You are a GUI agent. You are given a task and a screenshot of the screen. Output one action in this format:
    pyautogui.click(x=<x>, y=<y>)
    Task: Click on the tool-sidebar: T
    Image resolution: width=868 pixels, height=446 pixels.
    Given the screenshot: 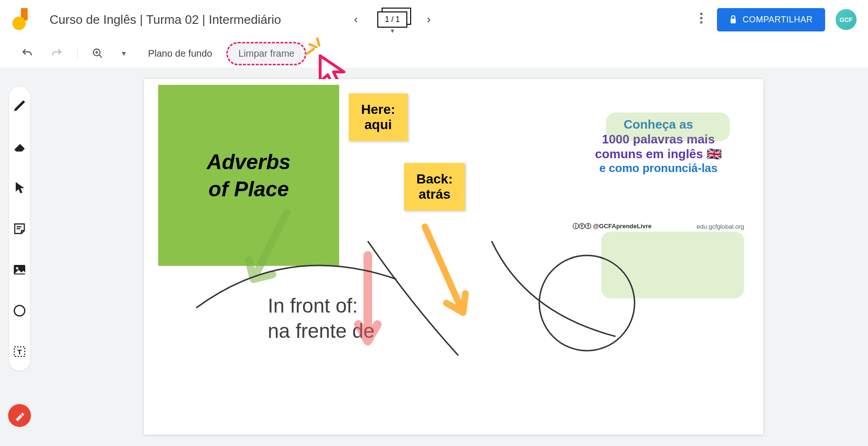 What is the action you would take?
    pyautogui.click(x=20, y=257)
    